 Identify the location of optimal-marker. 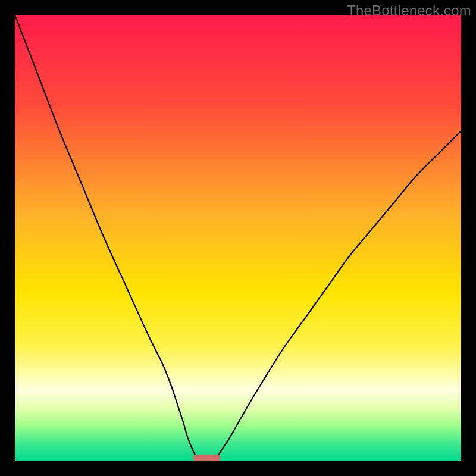
(207, 458).